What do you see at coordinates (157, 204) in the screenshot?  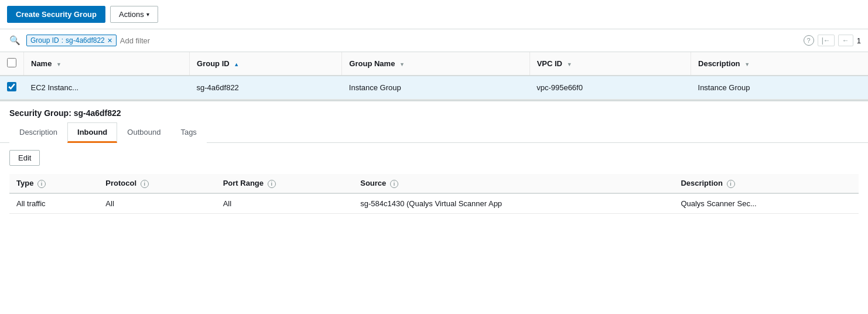 I see `inbound-row-protocol: All` at bounding box center [157, 204].